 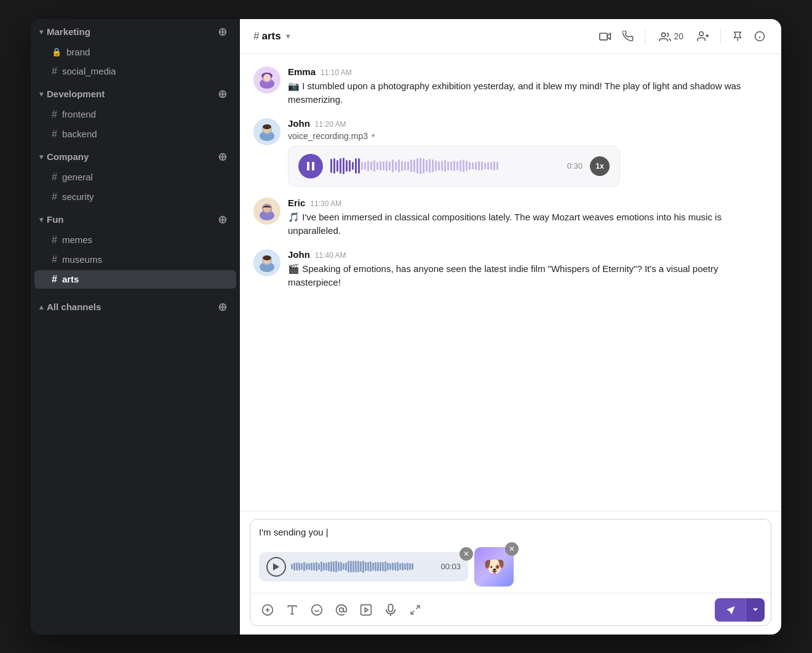 I want to click on add-company-icon: ⊕, so click(x=222, y=157).